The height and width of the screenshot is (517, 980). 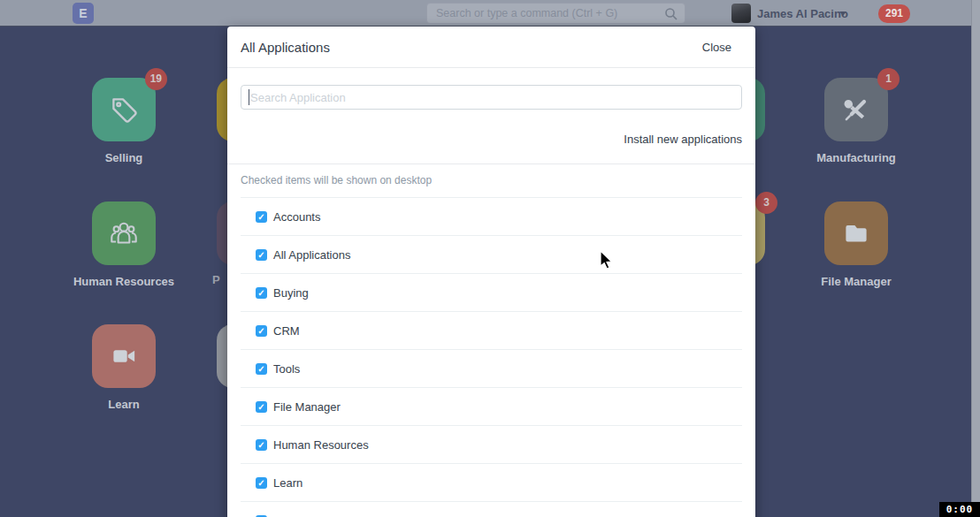 What do you see at coordinates (856, 233) in the screenshot?
I see `desktop-app-file-manager: File Manager` at bounding box center [856, 233].